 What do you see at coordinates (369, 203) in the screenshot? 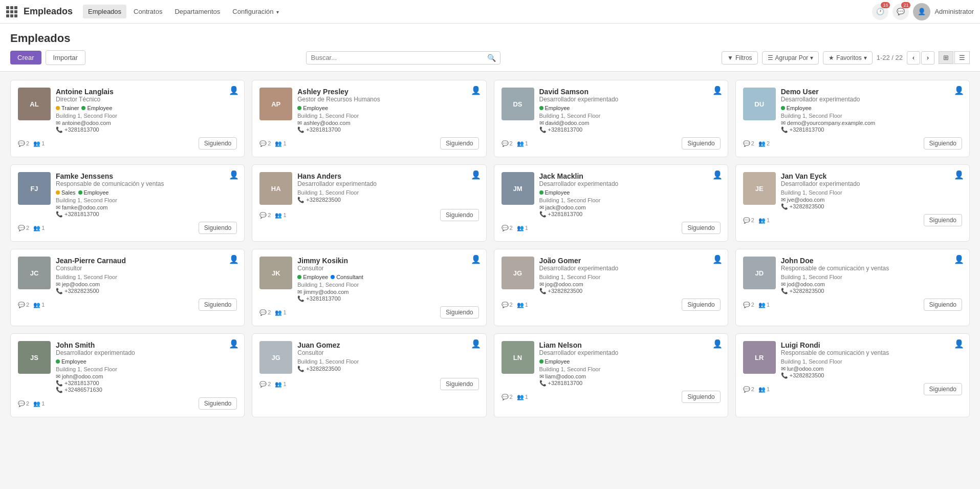
I see `employee-card: 👤 HA Hans Anders Desarrollador experimen…` at bounding box center [369, 203].